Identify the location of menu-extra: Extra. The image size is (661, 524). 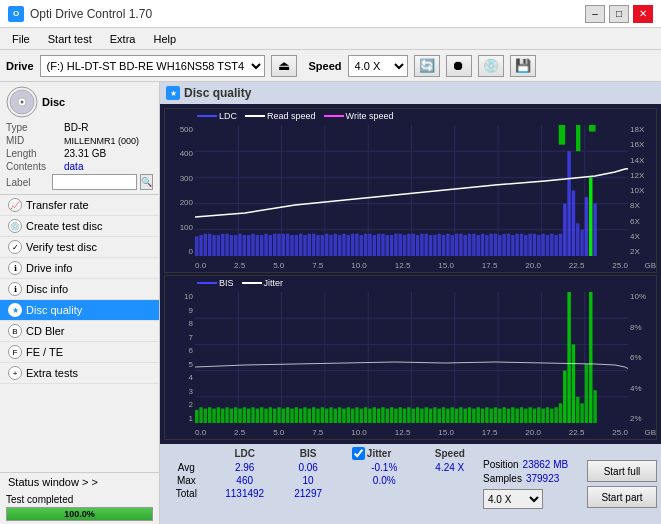
(123, 39).